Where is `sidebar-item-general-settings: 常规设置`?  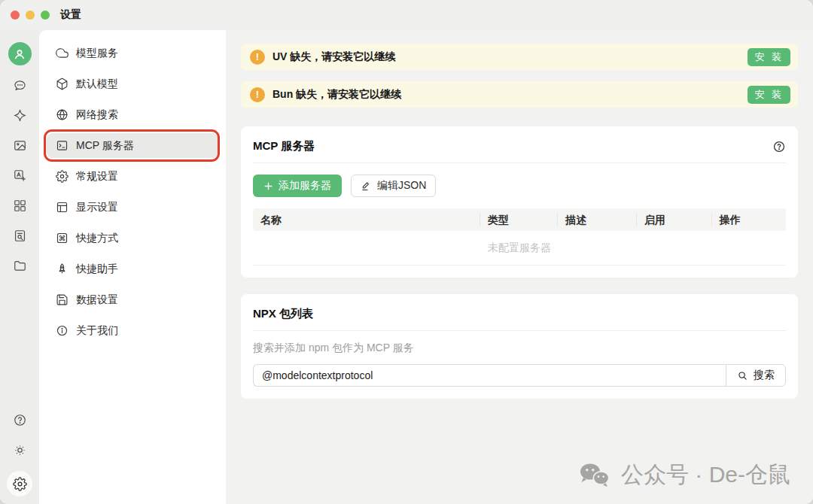
sidebar-item-general-settings: 常规设置 is located at coordinates (132, 176).